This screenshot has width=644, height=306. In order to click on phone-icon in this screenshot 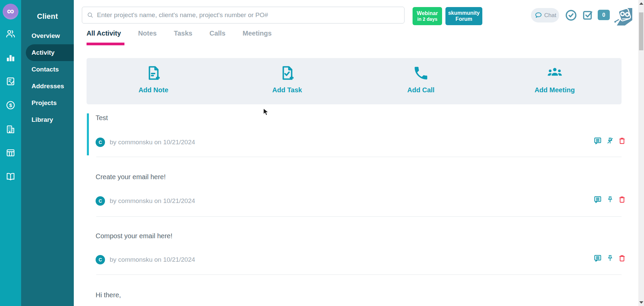, I will do `click(421, 73)`.